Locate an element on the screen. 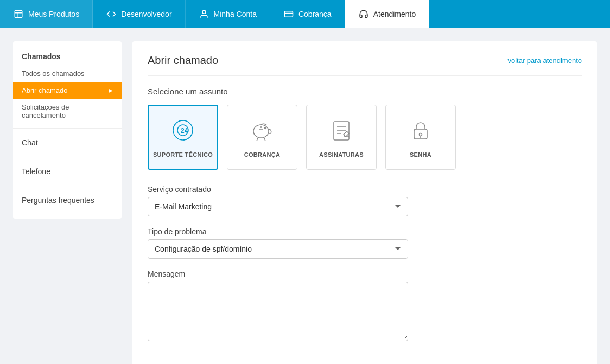 Image resolution: width=610 pixels, height=364 pixels. message-textarea is located at coordinates (278, 311).